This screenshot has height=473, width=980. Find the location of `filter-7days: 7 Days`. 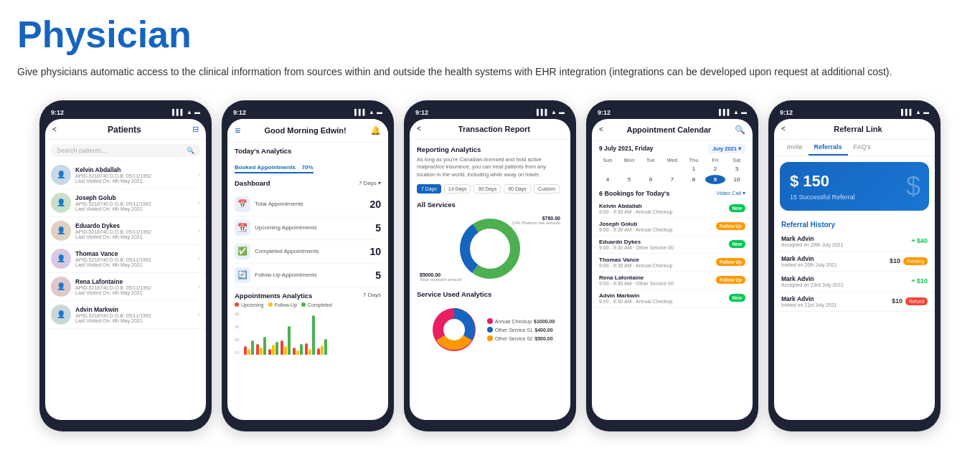

filter-7days: 7 Days is located at coordinates (429, 189).